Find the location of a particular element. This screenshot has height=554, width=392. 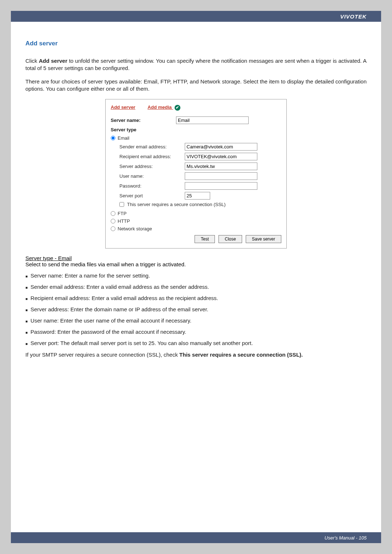

server-type-email-subtext: Select to send the media files via email… is located at coordinates (196, 264).